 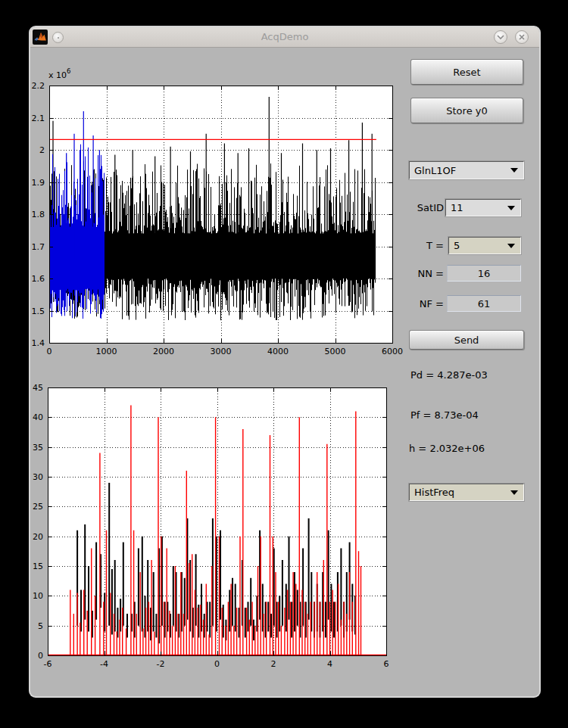 I want to click on signal-system-dropdown: GlnL1OF, so click(x=467, y=170).